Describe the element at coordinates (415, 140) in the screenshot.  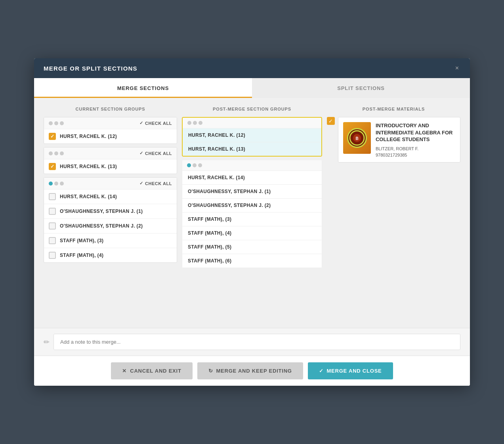
I see `material-info: INTRODUCTORY AND INTERMEDIATE ALGEBRA FO…` at that location.